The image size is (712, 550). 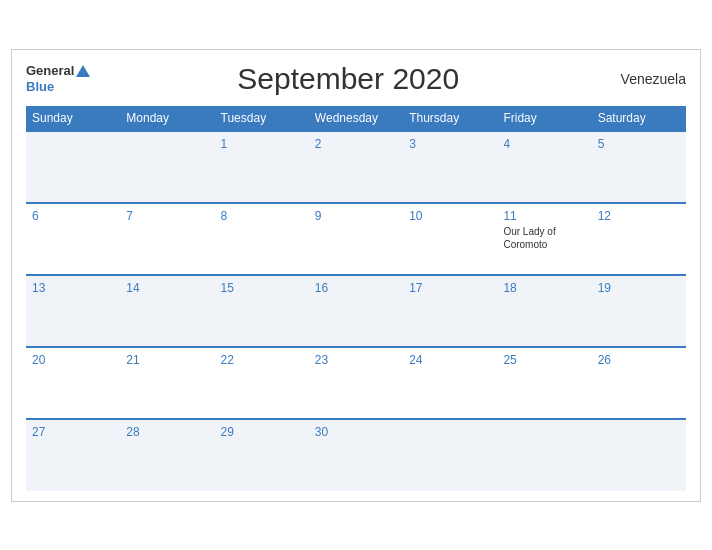 I want to click on calendar-cell: 9, so click(x=356, y=239).